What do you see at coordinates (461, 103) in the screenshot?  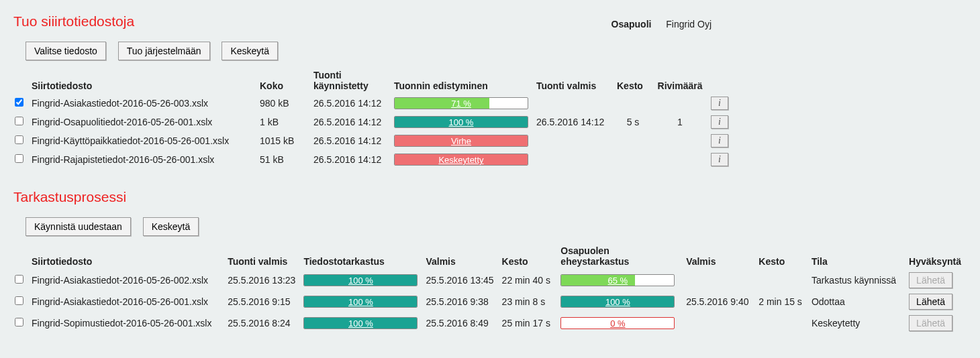 I see `progress-bar: 71 %` at bounding box center [461, 103].